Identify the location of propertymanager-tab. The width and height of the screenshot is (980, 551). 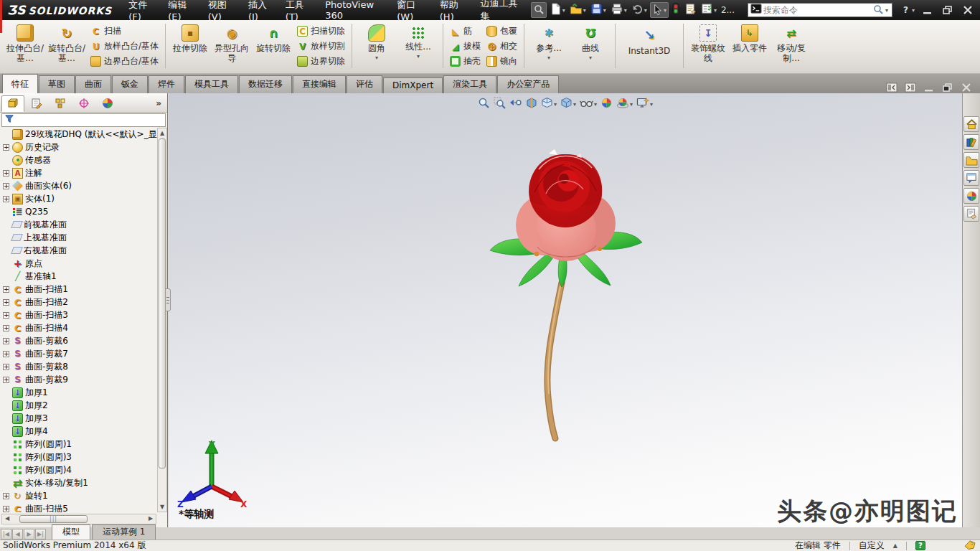
(37, 103).